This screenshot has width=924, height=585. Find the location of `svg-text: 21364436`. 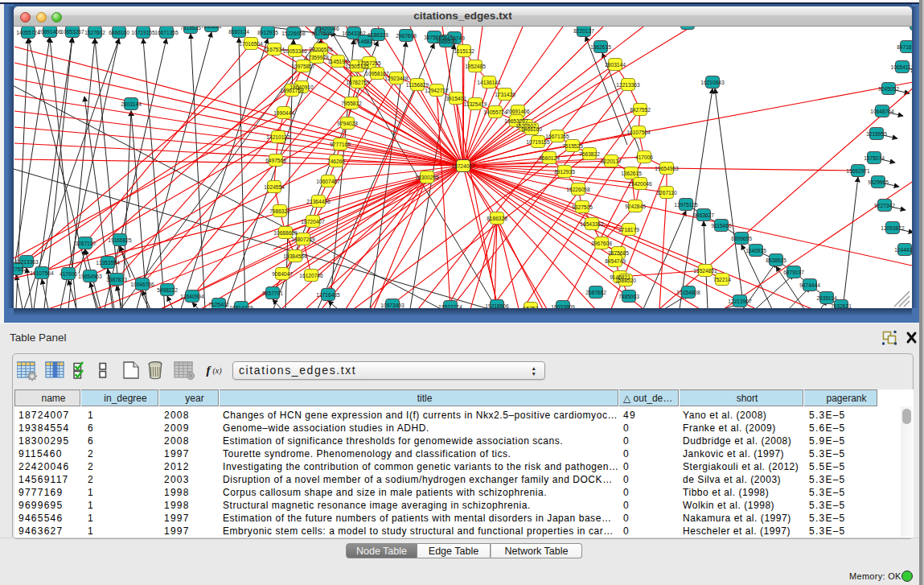

svg-text: 21364436 is located at coordinates (318, 201).